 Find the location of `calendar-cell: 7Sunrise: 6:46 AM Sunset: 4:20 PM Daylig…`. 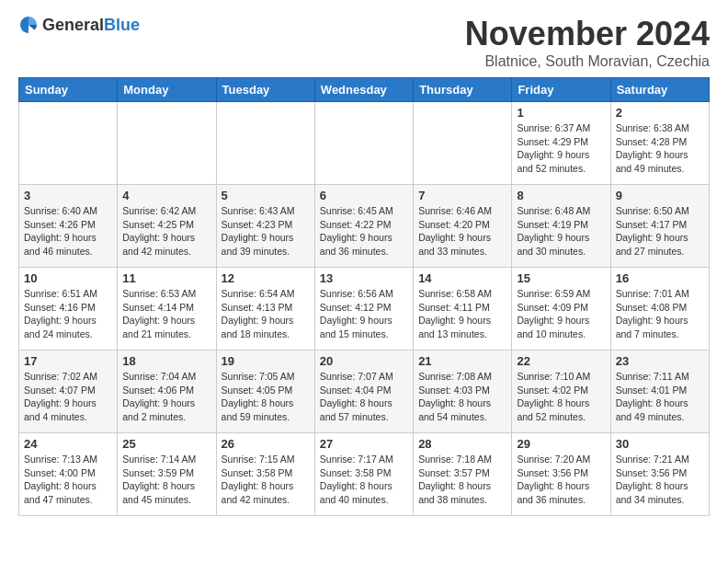

calendar-cell: 7Sunrise: 6:46 AM Sunset: 4:20 PM Daylig… is located at coordinates (463, 226).